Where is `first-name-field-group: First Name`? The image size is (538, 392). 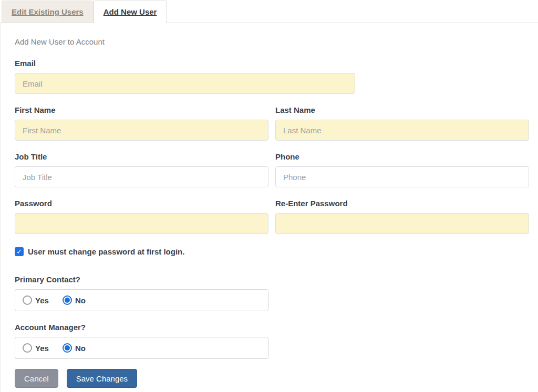 first-name-field-group: First Name is located at coordinates (142, 123).